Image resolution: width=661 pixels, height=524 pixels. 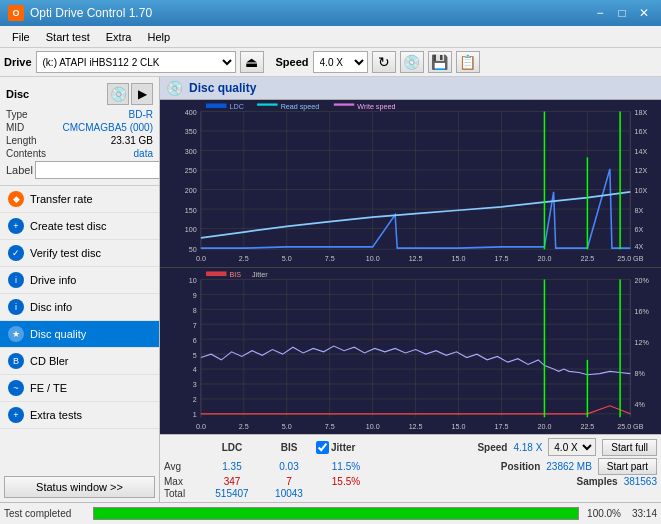 What do you see at coordinates (16, 253) in the screenshot?
I see `verify-test-icon: ✓` at bounding box center [16, 253].